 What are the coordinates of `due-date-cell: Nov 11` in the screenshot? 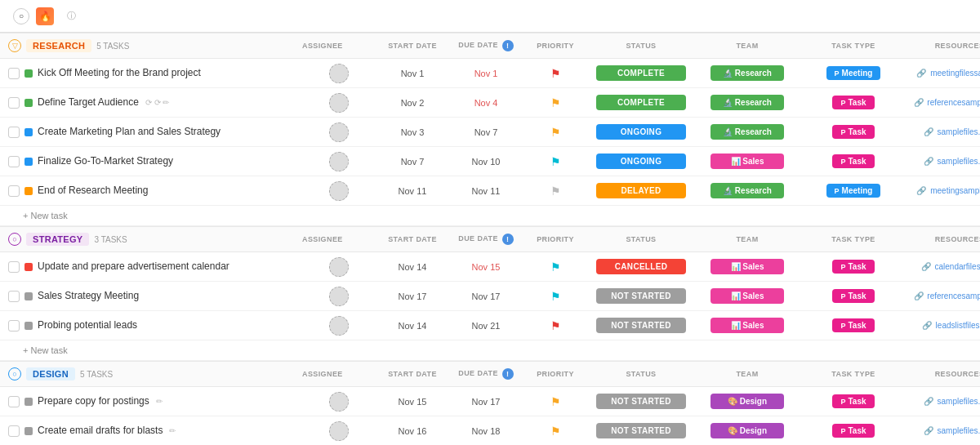 It's located at (486, 191).